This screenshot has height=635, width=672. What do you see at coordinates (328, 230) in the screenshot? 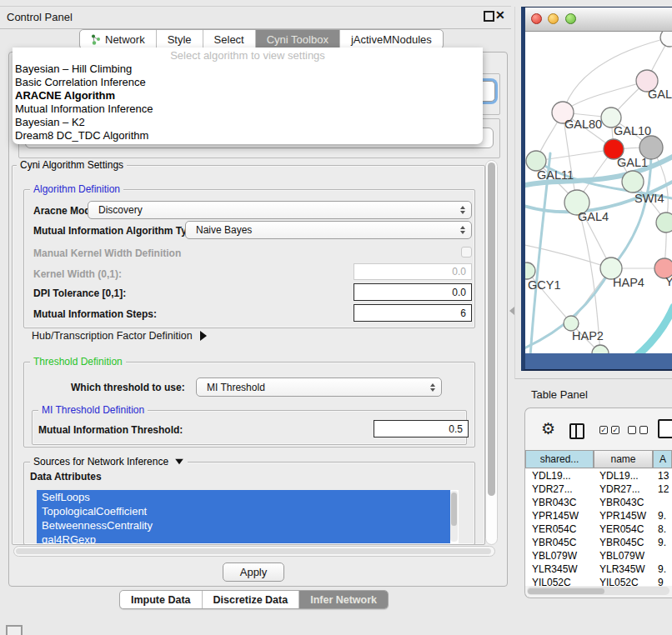
I see `mi-algorithm-type-combo: Naive Bayes` at bounding box center [328, 230].